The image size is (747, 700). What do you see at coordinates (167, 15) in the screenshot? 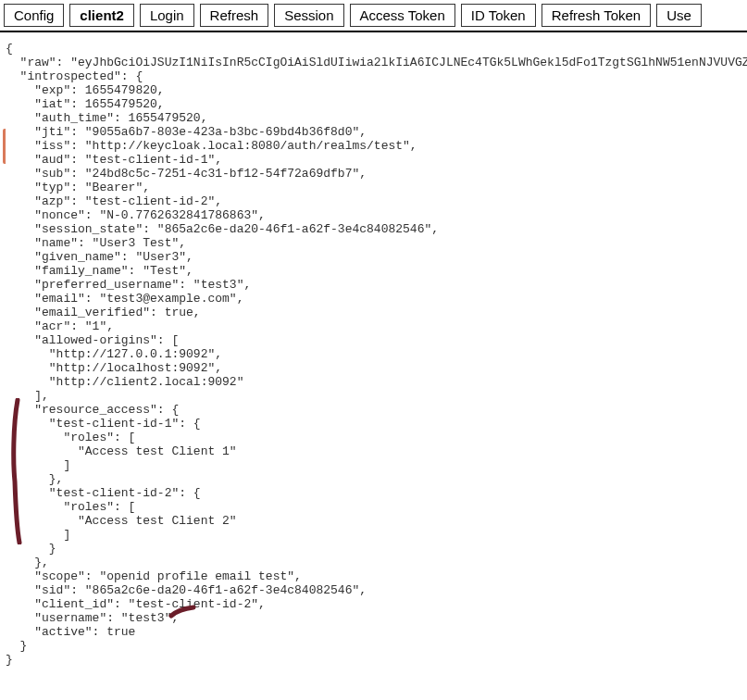
I see `tab-login: Login` at bounding box center [167, 15].